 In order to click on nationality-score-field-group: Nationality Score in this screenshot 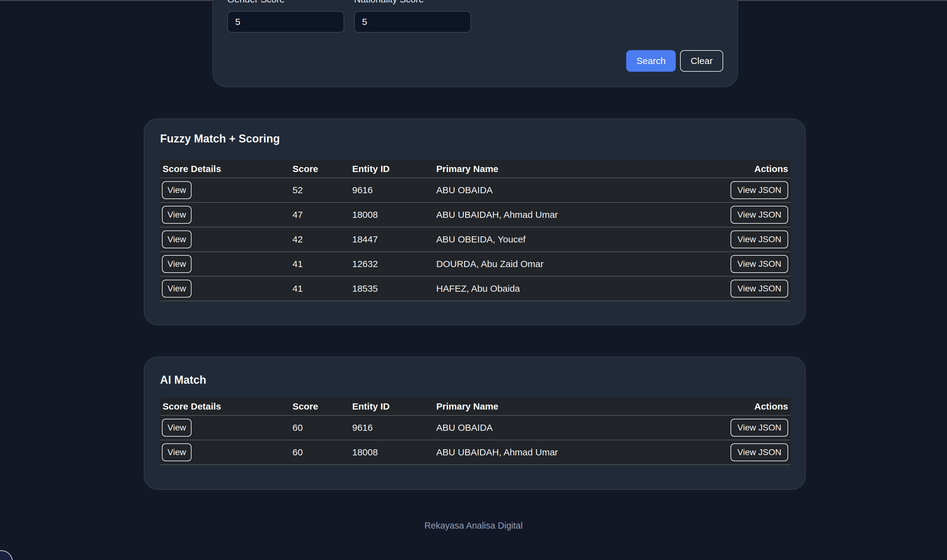, I will do `click(412, 16)`.